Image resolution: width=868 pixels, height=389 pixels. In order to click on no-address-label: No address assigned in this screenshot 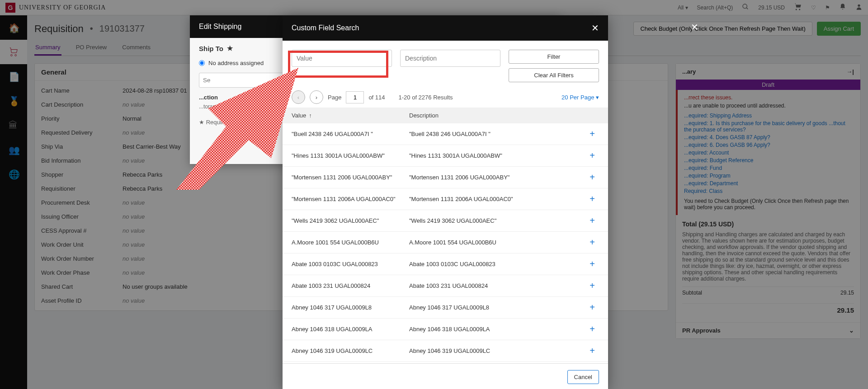, I will do `click(236, 63)`.